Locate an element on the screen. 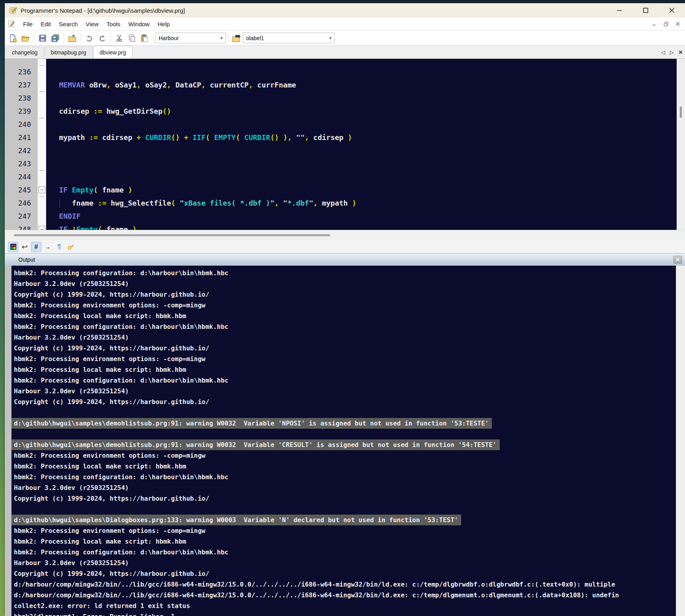 This screenshot has width=685, height=616. line-number: 246 is located at coordinates (21, 203).